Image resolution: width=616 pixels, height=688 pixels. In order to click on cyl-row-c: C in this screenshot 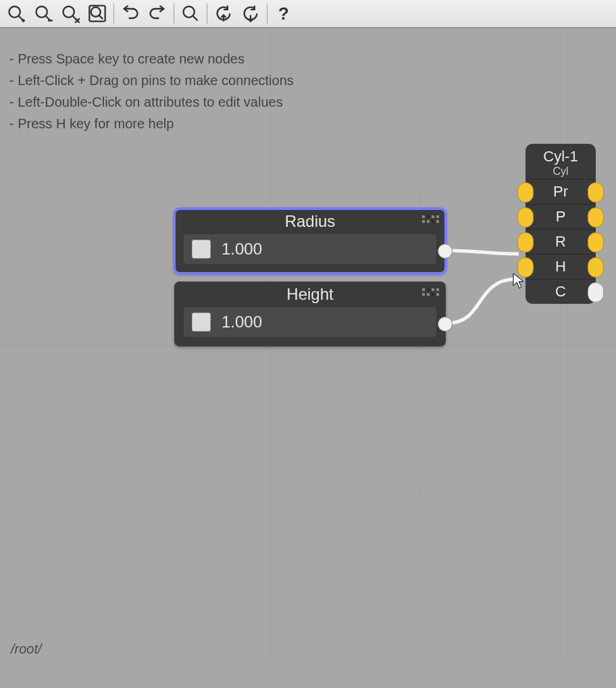, I will do `click(561, 292)`.